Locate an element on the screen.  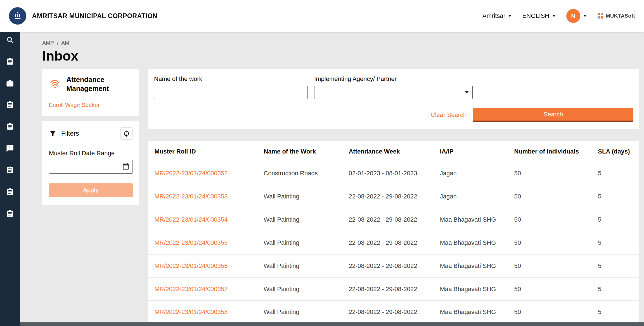
muster-roll-id-cell: MR/2022-23/01/24/000352 is located at coordinates (202, 174).